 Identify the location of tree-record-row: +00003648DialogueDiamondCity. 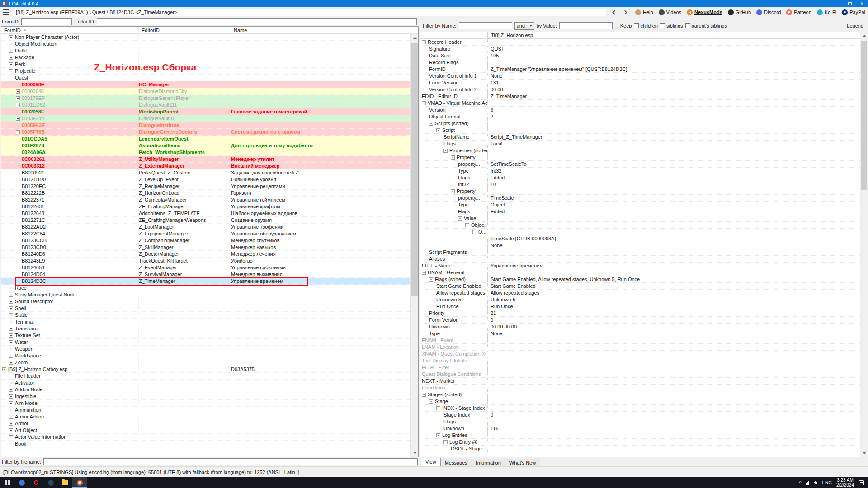
(206, 91).